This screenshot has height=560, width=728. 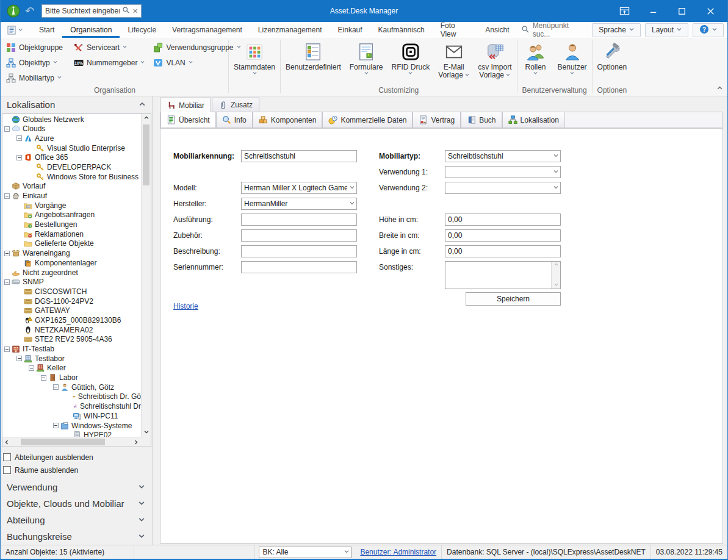 What do you see at coordinates (72, 273) in the screenshot?
I see `tree-item-nicht-zugeordnet: Nicht zugeordnet` at bounding box center [72, 273].